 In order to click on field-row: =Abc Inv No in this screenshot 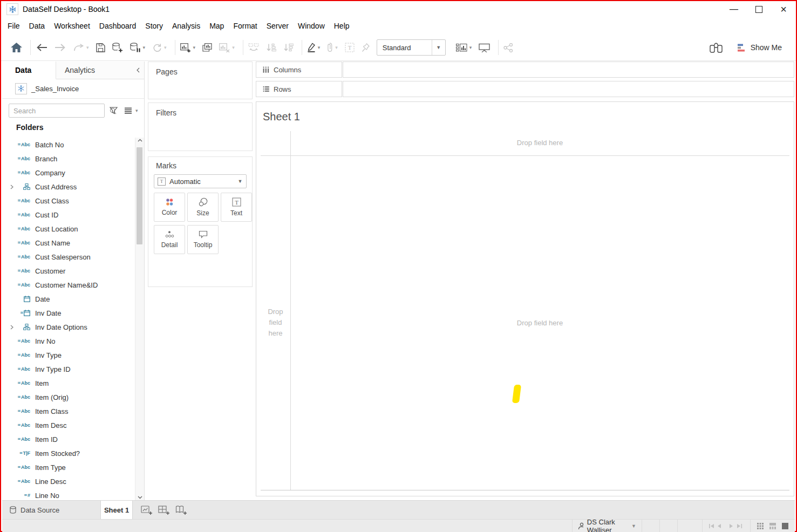, I will do `click(69, 341)`.